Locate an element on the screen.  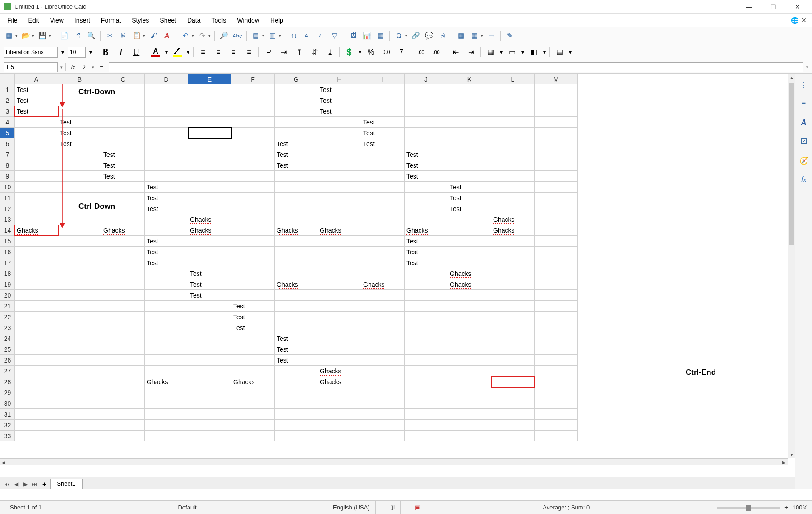
close-button: ✕ is located at coordinates (798, 7).